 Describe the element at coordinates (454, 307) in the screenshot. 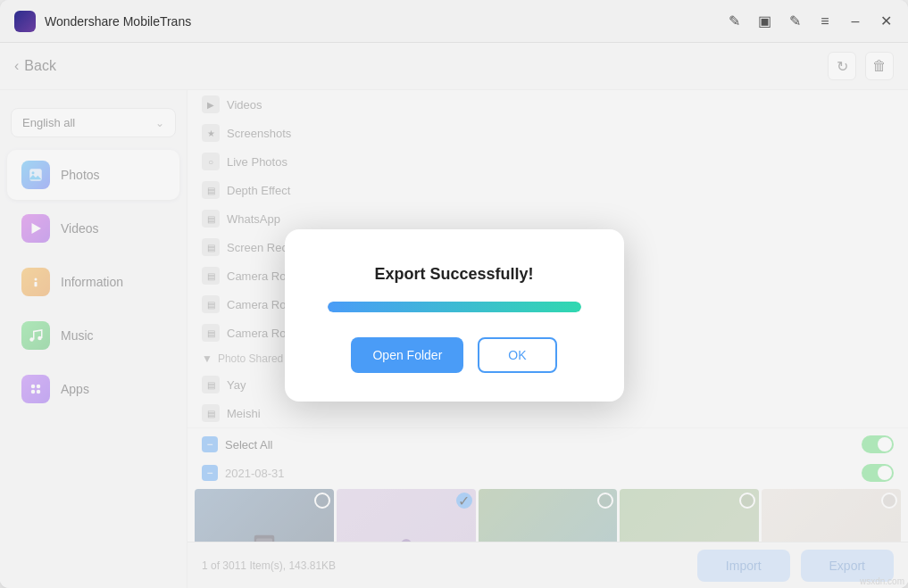

I see `progress-bar-container` at that location.